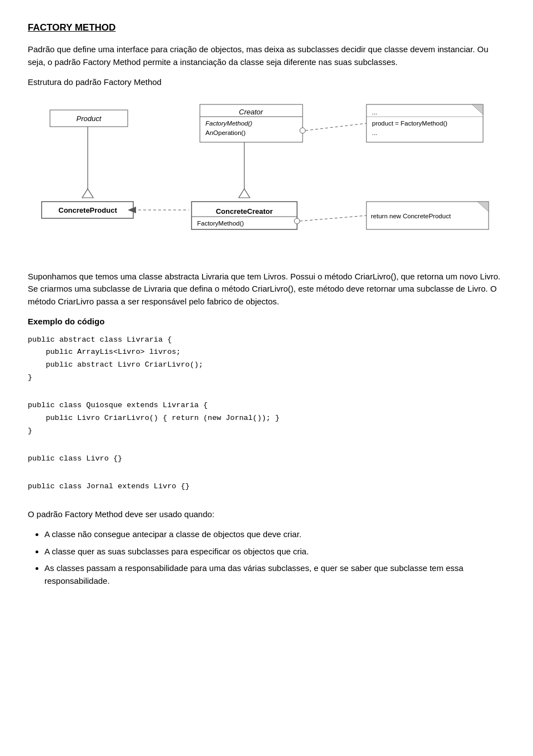  I want to click on svg-text: AnOperation(), so click(225, 133).